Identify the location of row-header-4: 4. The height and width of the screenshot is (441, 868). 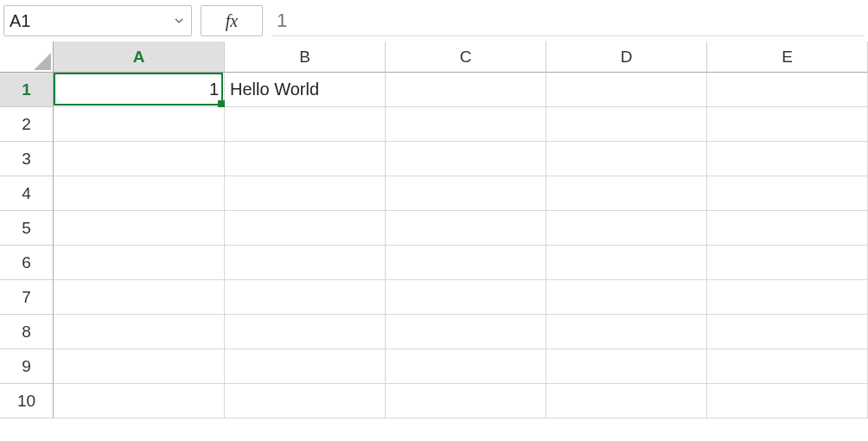
(27, 194).